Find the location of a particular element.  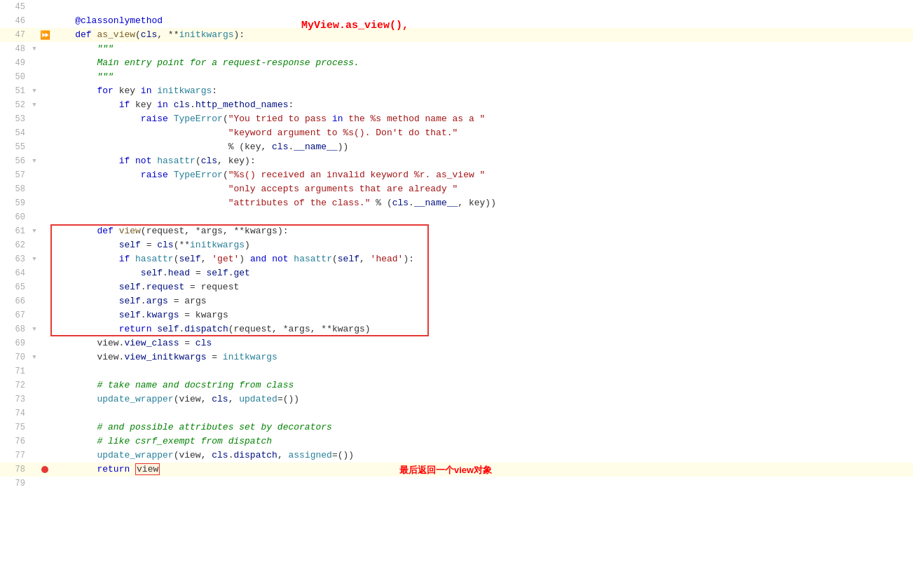

line-number: 65 is located at coordinates (15, 287).